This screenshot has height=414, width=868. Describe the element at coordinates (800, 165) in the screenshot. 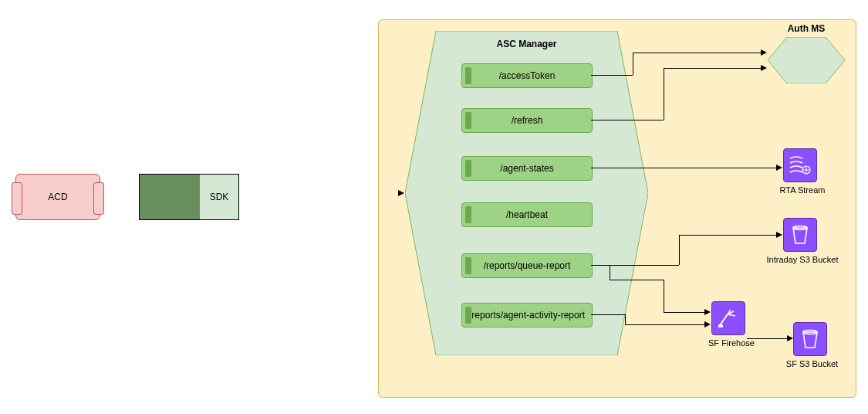

I see `kinesis-stream-icon` at that location.